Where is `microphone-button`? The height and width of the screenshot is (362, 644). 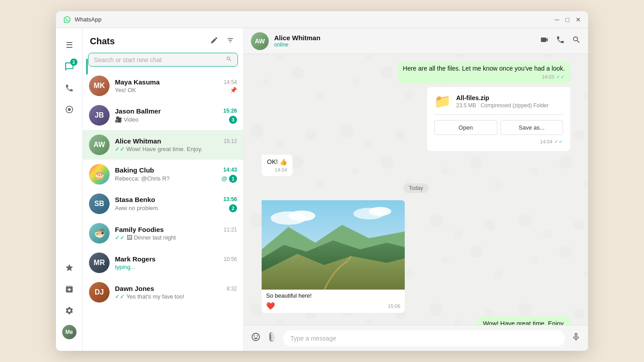
microphone-button is located at coordinates (576, 338).